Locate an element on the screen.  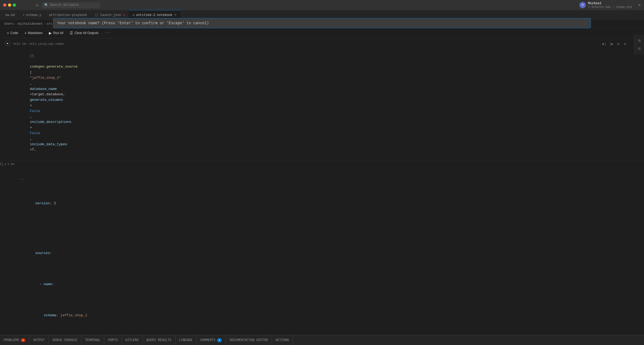
tab-attribution-label: attribution-playbook is located at coordinates (68, 15).